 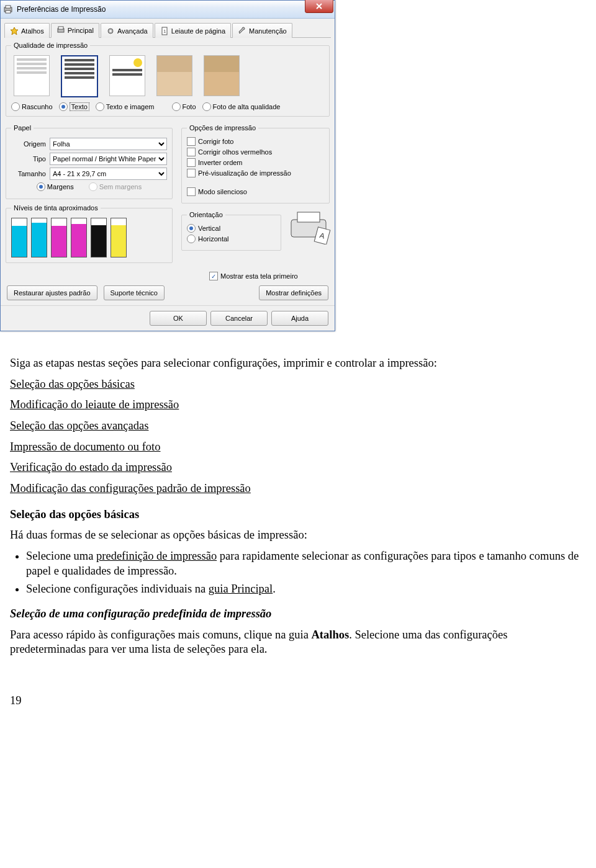 I want to click on chk-corrigir-foto: Corrigir foto, so click(x=256, y=141).